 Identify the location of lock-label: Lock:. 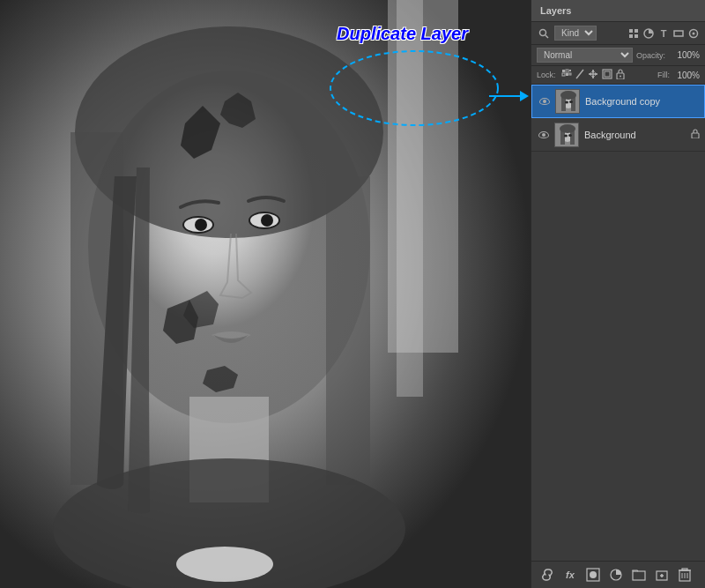
(546, 75).